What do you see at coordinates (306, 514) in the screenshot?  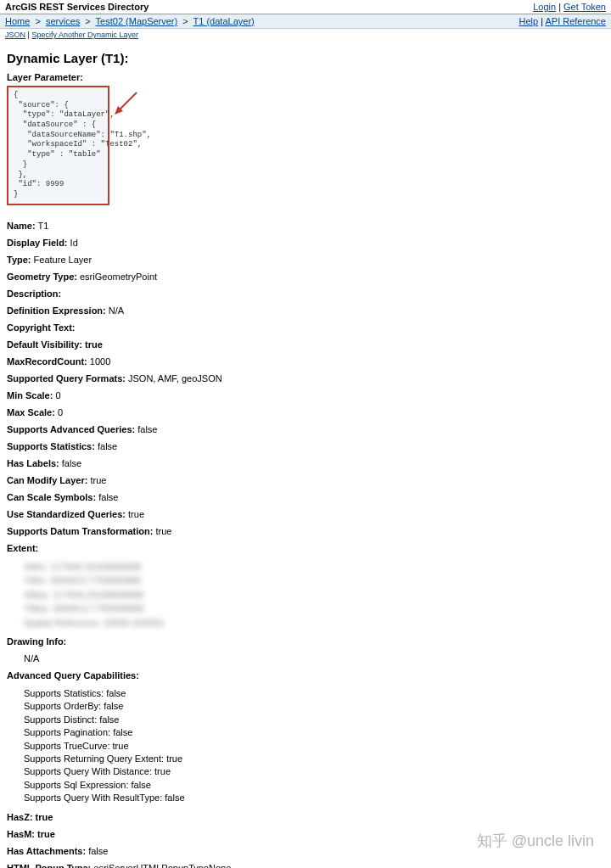 I see `prop-use-standardized-queries: Use Standardized Queries: true` at bounding box center [306, 514].